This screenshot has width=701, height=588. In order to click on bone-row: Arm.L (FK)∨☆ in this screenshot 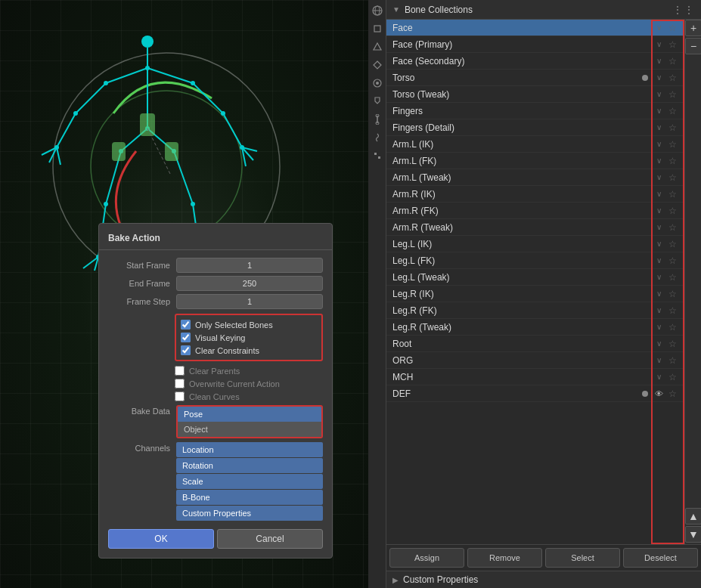, I will do `click(535, 161)`.